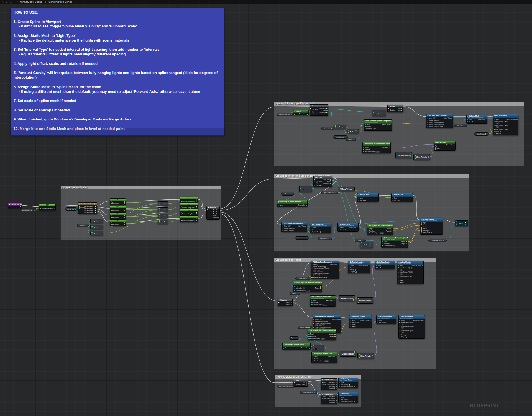 This screenshot has height=416, width=532. What do you see at coordinates (343, 127) in the screenshot?
I see `add-pin-button: Add pin ✚` at bounding box center [343, 127].